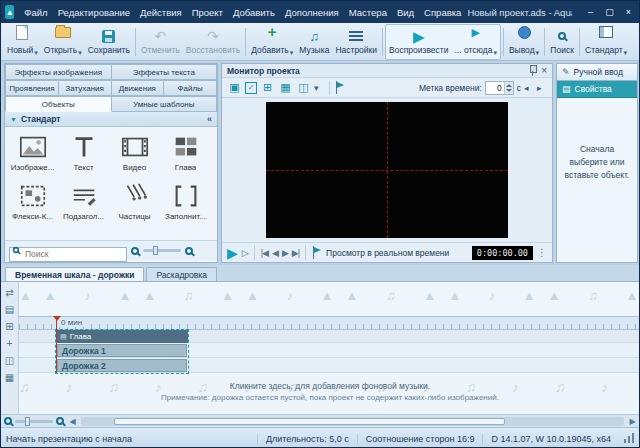 The height and width of the screenshot is (448, 640). I want to click on play-button: ▶ Воспроизвести, so click(418, 42).